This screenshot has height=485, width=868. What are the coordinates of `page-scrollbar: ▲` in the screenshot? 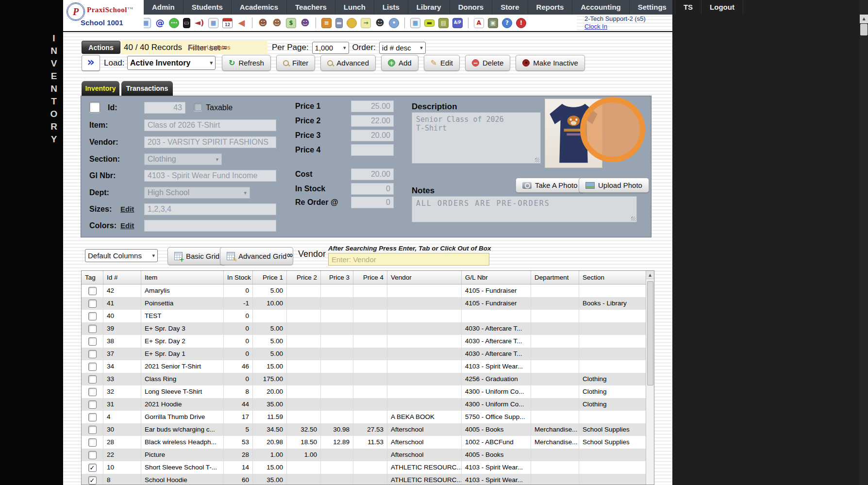 It's located at (864, 243).